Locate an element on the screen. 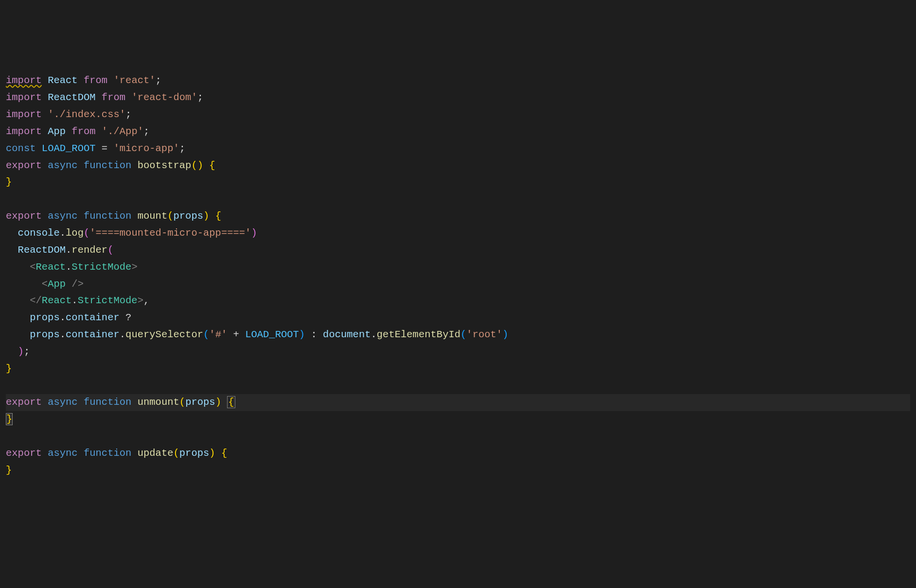  code-line: import './index.css'; is located at coordinates (458, 115).